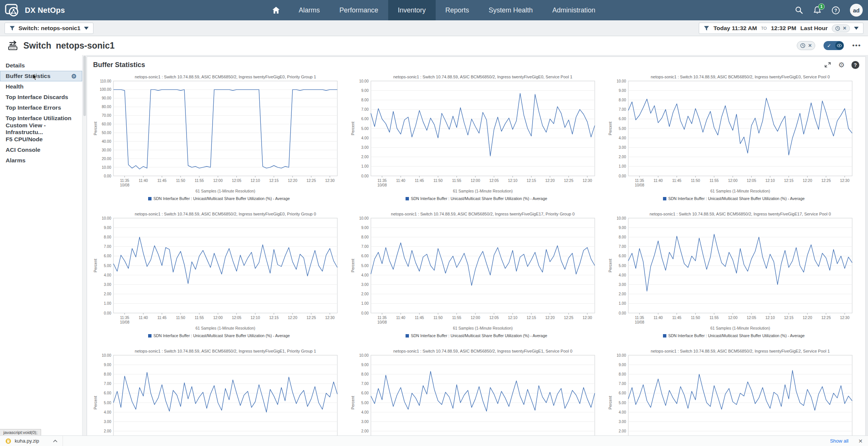 The width and height of the screenshot is (868, 446). Describe the element at coordinates (856, 65) in the screenshot. I see `help-icon: ?` at that location.